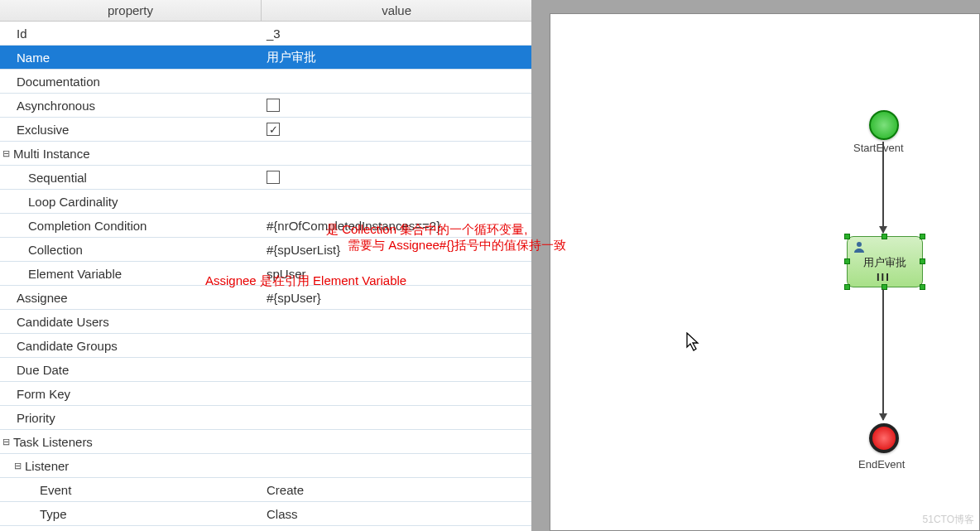 The image size is (980, 531). I want to click on property-label: Name, so click(32, 58).